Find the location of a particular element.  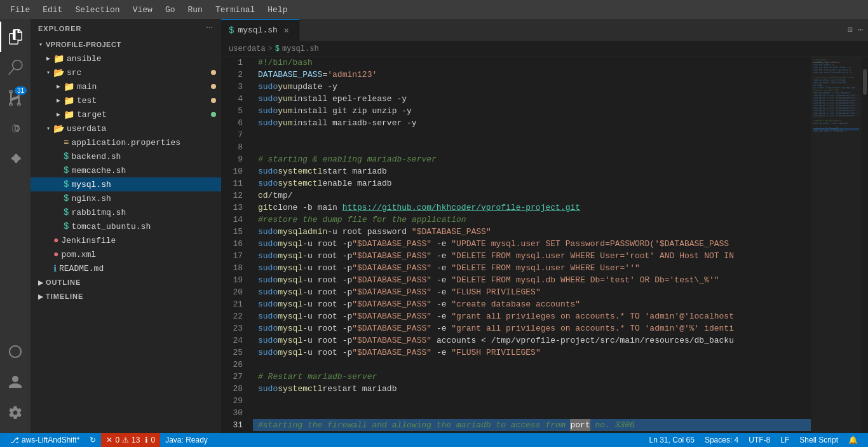

tree-folder-test: ▶ 📁 test is located at coordinates (126, 100).